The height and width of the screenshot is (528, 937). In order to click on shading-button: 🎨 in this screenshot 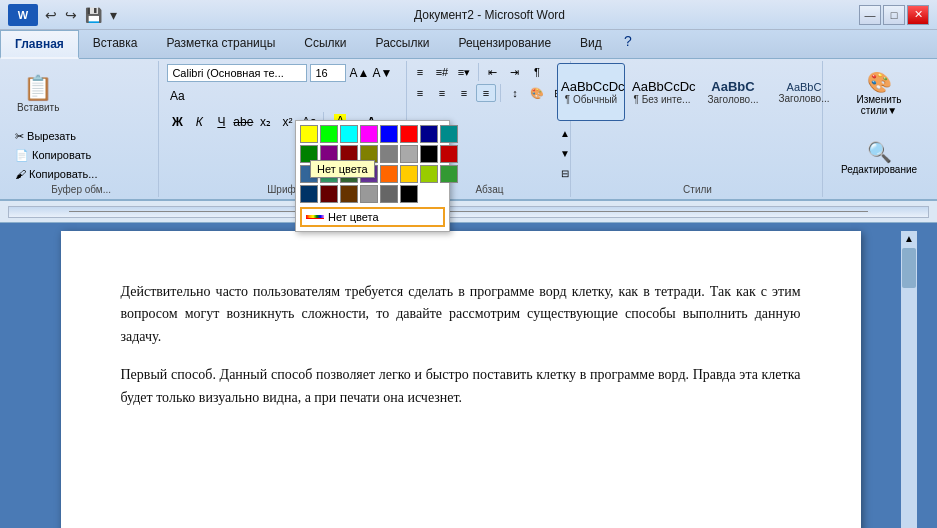, I will do `click(537, 93)`.